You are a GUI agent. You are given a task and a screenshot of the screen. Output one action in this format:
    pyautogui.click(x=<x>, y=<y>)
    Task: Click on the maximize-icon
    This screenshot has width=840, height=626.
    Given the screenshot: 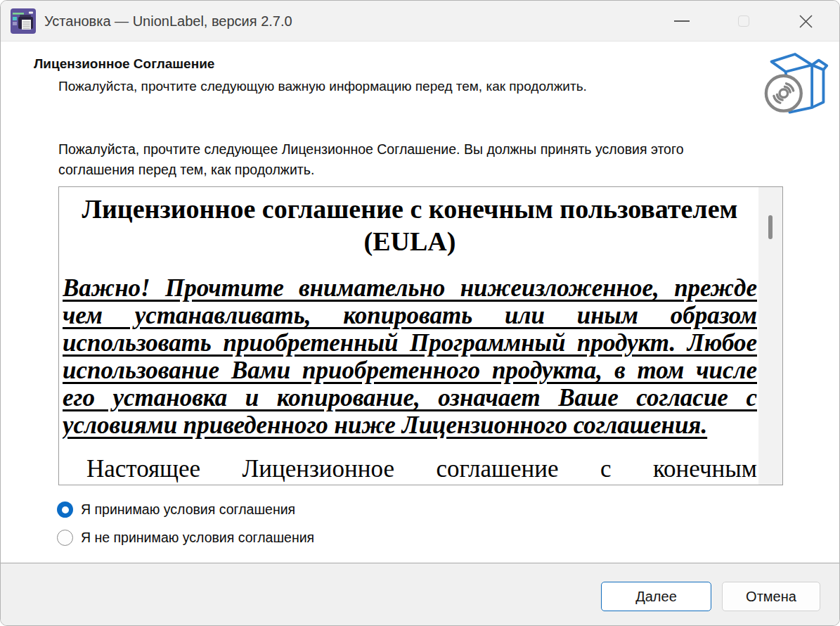 What is the action you would take?
    pyautogui.click(x=744, y=21)
    